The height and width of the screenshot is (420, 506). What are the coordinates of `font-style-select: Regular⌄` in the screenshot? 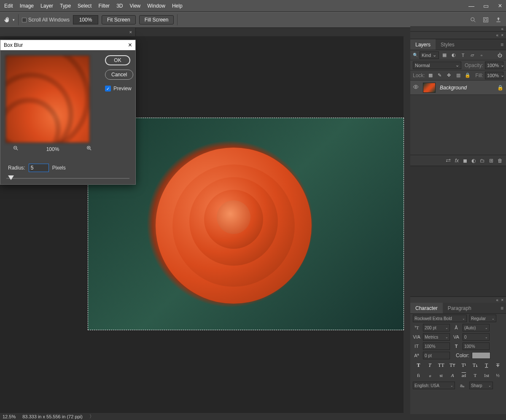 It's located at (483, 318).